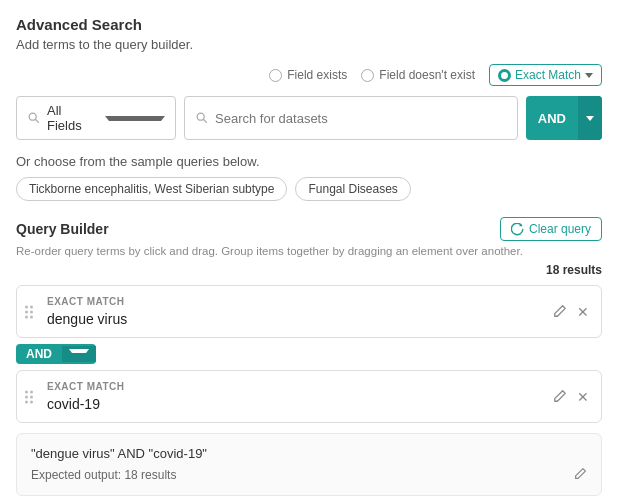 This screenshot has height=500, width=618. Describe the element at coordinates (504, 76) in the screenshot. I see `exact-match-radio` at that location.